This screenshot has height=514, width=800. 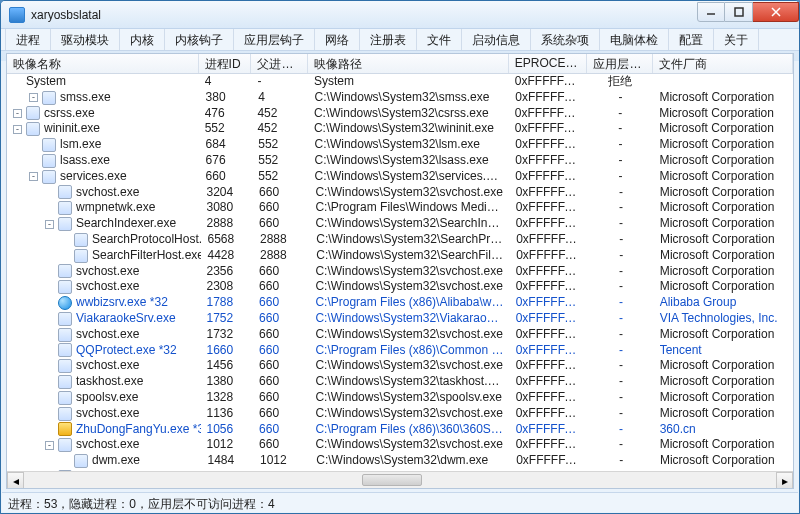 What do you see at coordinates (784, 480) in the screenshot?
I see `scroll-right-icon: ▸` at bounding box center [784, 480].